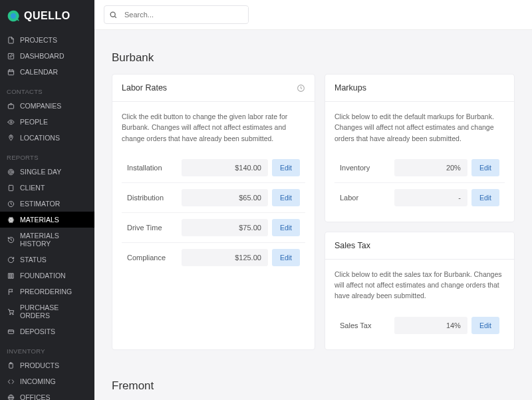 This screenshot has height=400, width=532. What do you see at coordinates (365, 325) in the screenshot?
I see `rate-label: Sales Tax` at bounding box center [365, 325].